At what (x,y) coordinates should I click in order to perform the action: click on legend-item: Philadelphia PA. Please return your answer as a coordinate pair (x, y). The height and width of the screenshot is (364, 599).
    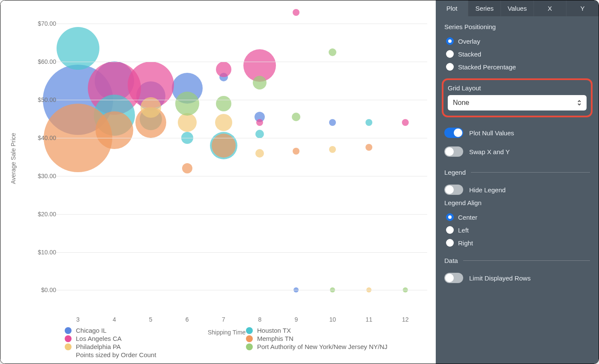
    Looking at the image, I should click on (155, 347).